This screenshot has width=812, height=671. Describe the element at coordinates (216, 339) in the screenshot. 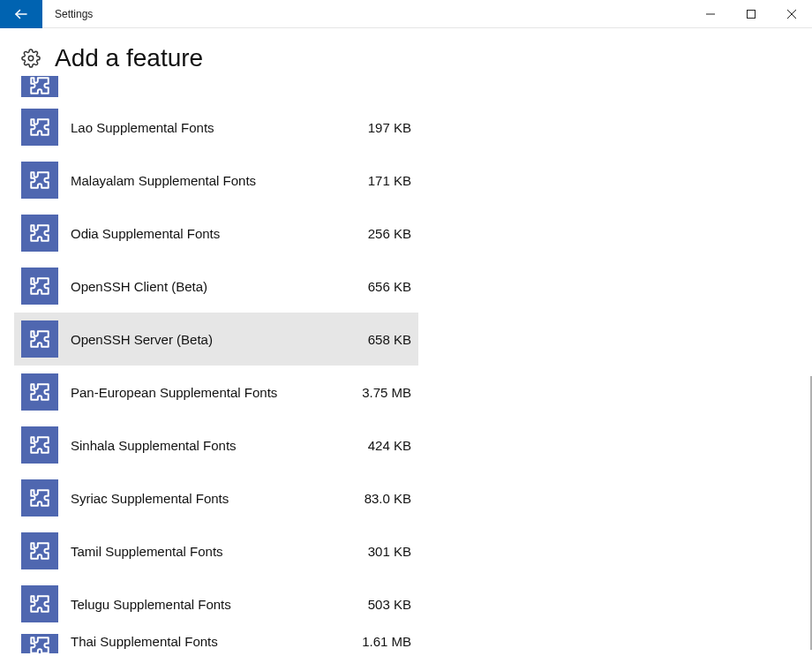

I see `feature-row: OpenSSH Server (Beta)658 KB` at that location.